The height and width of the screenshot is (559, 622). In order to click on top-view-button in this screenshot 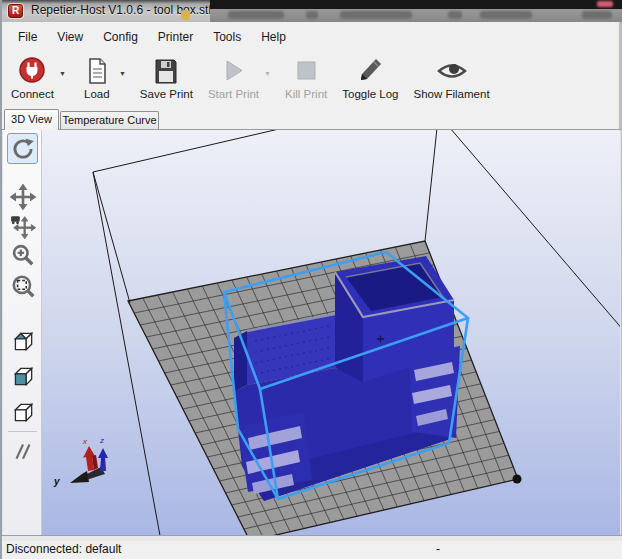, I will do `click(22, 412)`.